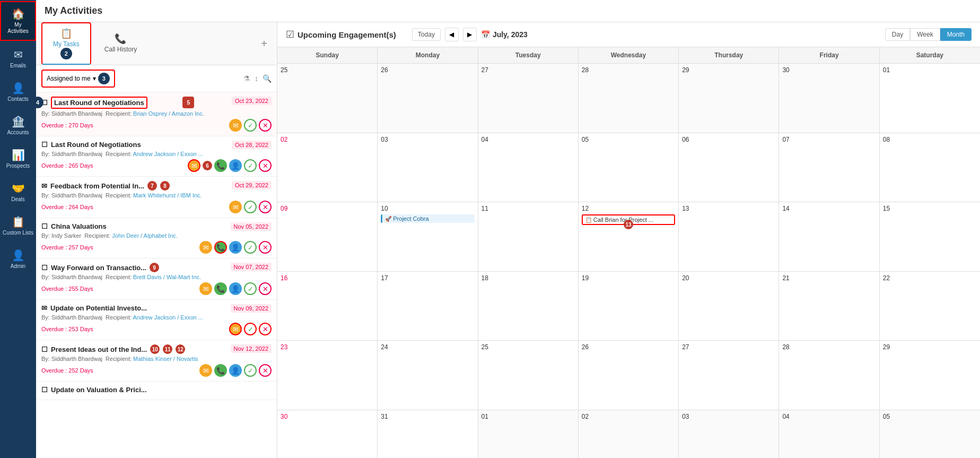 The image size is (980, 458). What do you see at coordinates (384, 209) in the screenshot?
I see `date-number: 10` at bounding box center [384, 209].